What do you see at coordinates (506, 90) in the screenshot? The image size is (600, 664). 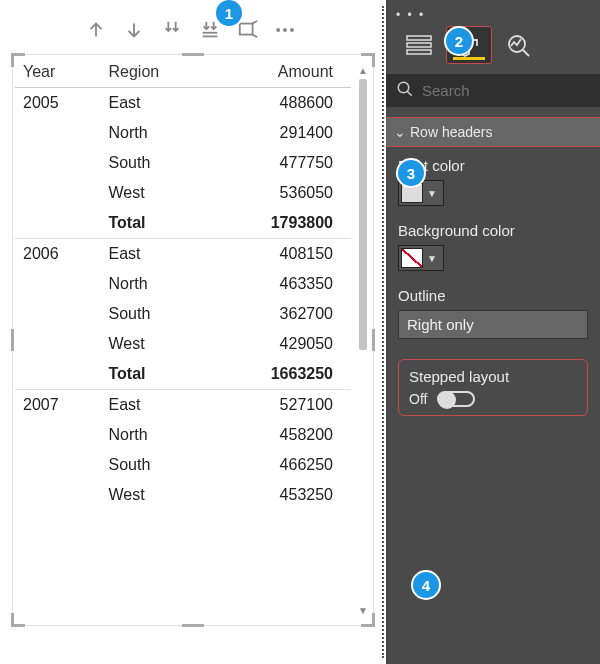 I see `search-input` at bounding box center [506, 90].